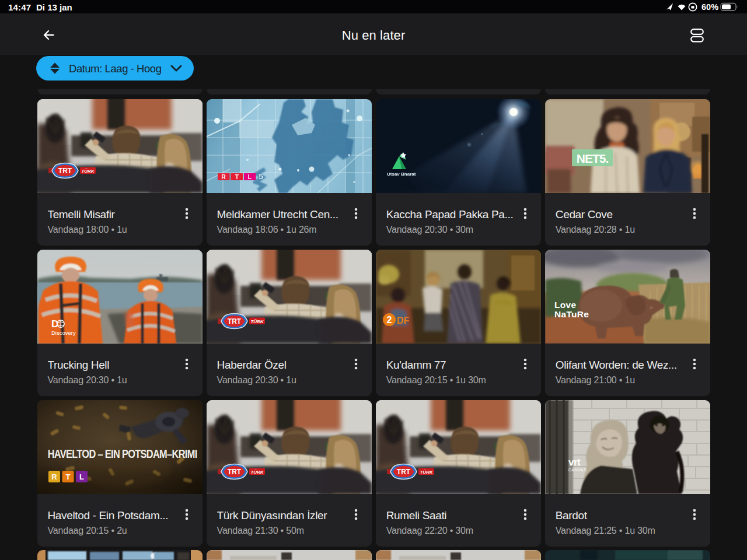 Image resolution: width=747 pixels, height=560 pixels. I want to click on svg-text: vrt, so click(574, 462).